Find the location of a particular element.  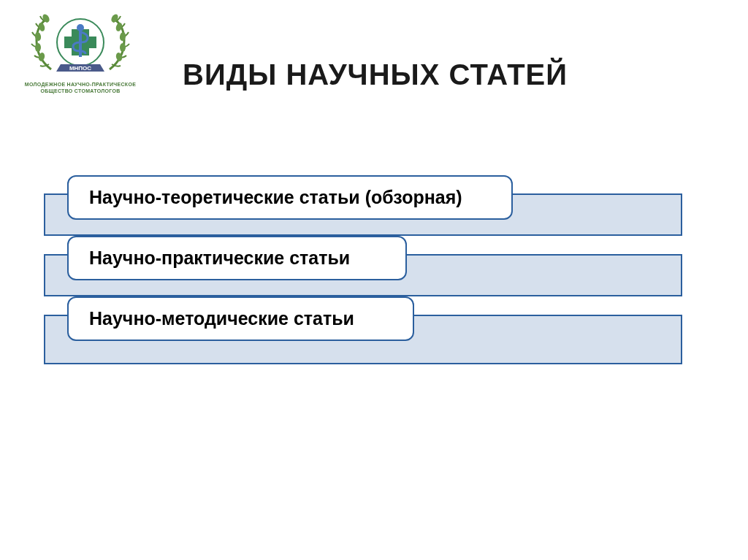

item-label-box: Научно-практические статьи is located at coordinates (237, 258).